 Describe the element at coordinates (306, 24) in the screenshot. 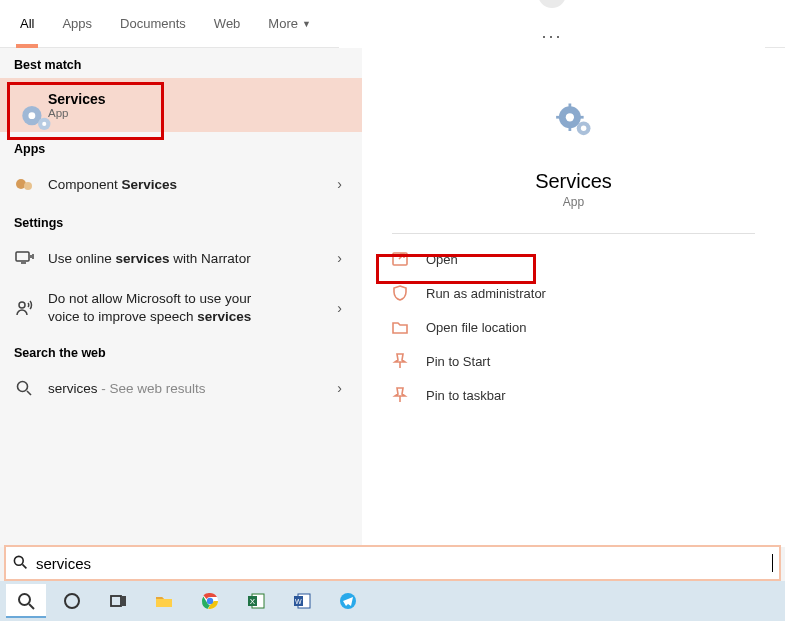

I see `chevron-down-icon: ▼` at that location.